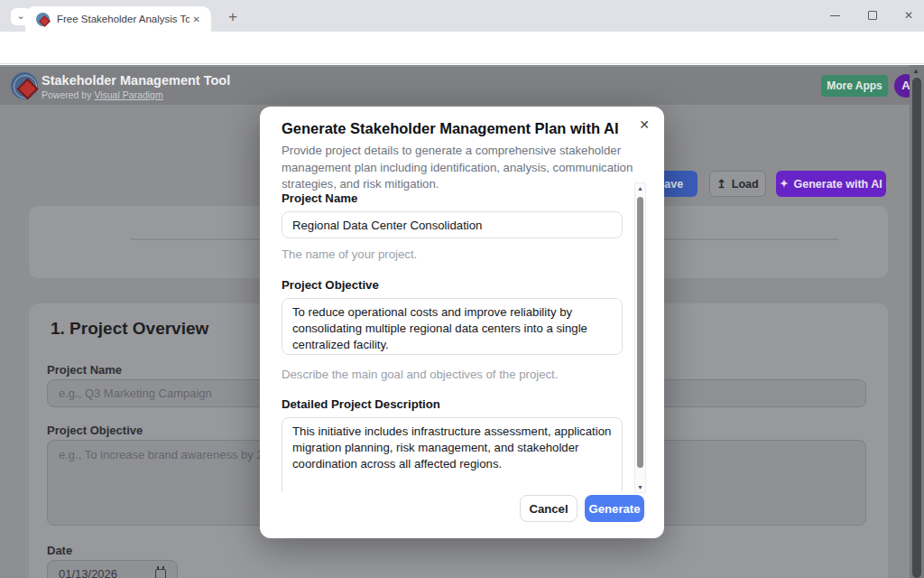 The image size is (924, 578). What do you see at coordinates (128, 95) in the screenshot?
I see `visual-paradigm-link: Visual Paradigm` at bounding box center [128, 95].